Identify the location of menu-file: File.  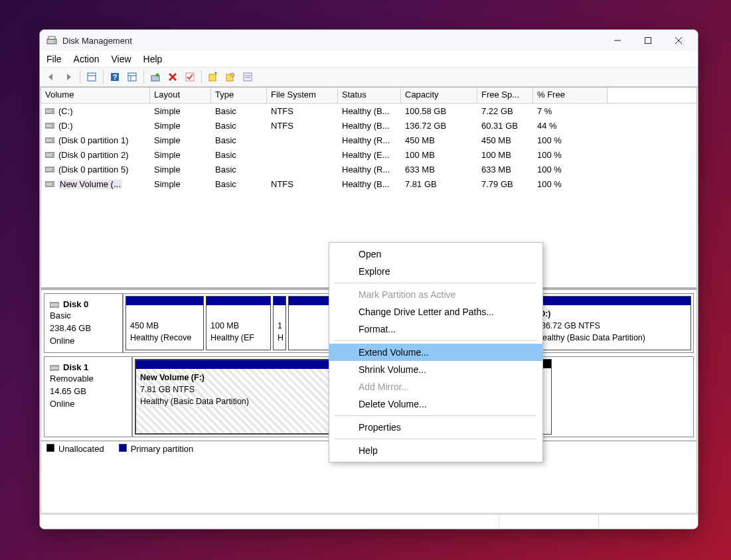
(54, 59).